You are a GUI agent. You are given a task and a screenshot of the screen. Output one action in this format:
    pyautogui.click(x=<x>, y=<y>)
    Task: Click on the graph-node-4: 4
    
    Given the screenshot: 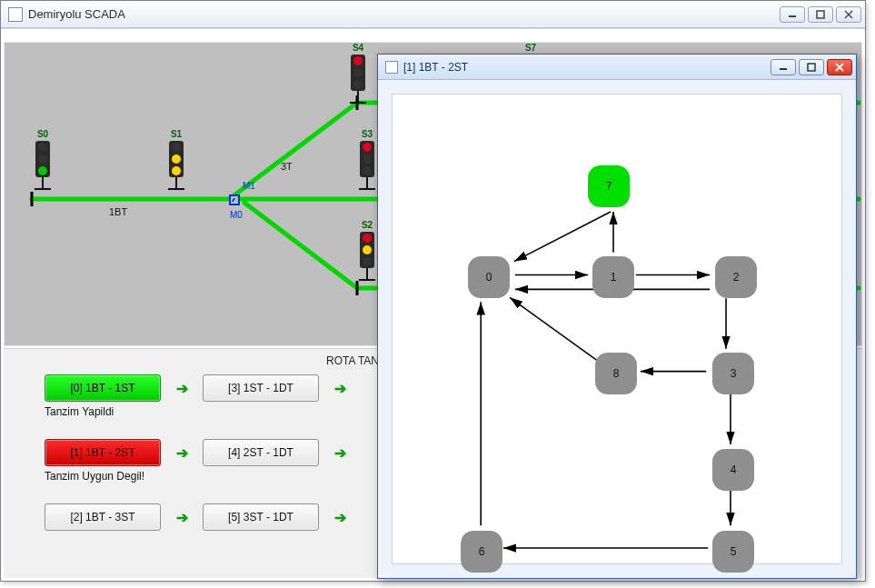 What is the action you would take?
    pyautogui.click(x=733, y=470)
    